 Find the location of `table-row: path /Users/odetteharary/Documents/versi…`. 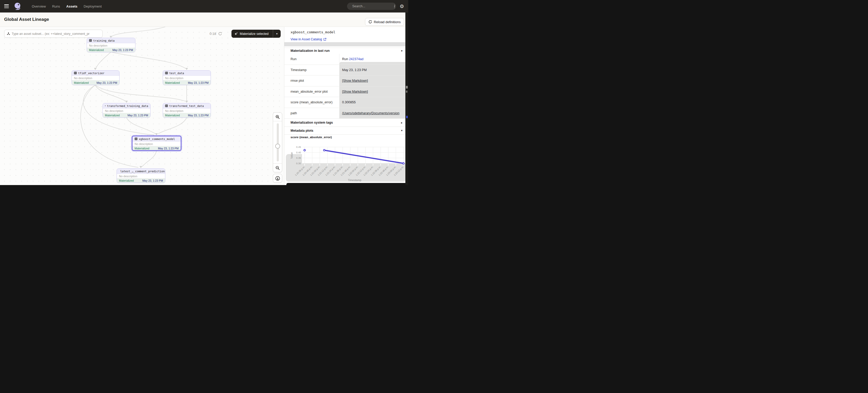

table-row: path /Users/odetteharary/Documents/versi… is located at coordinates (346, 113).